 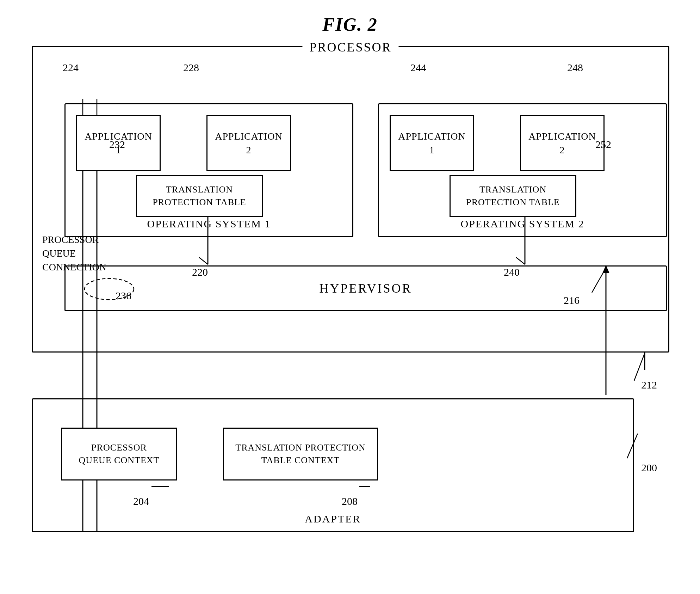 What do you see at coordinates (522, 224) in the screenshot?
I see `os2-label: OPERATING SYSTEM 2` at bounding box center [522, 224].